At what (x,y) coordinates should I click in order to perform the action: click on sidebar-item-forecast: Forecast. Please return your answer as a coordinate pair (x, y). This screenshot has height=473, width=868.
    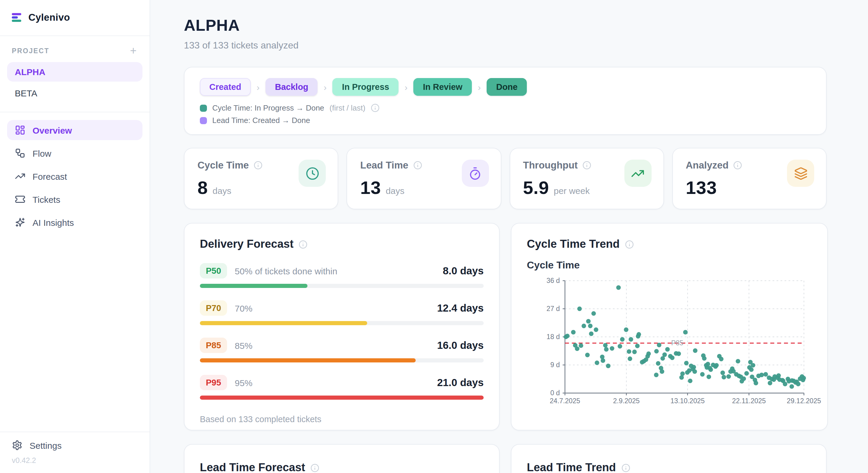
    Looking at the image, I should click on (75, 176).